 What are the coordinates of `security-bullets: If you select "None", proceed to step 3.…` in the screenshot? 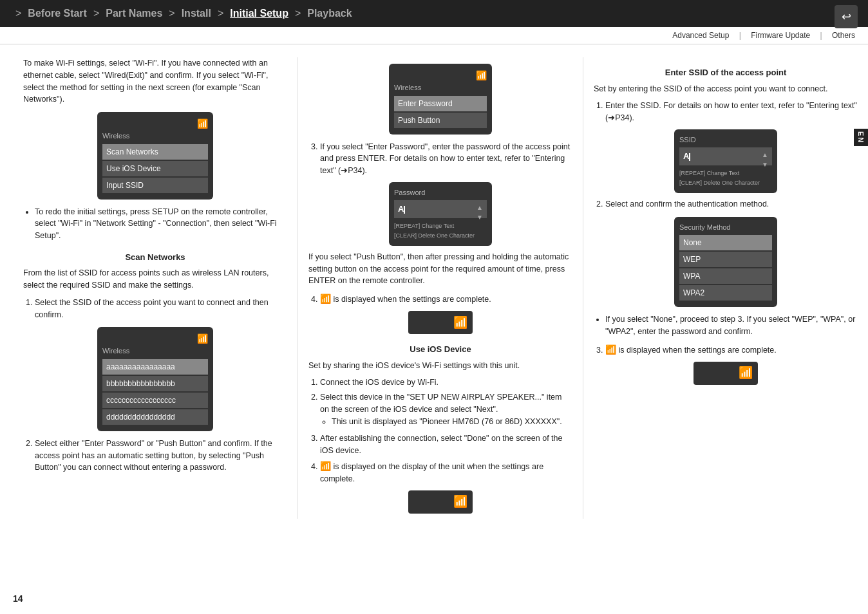 It's located at (731, 326).